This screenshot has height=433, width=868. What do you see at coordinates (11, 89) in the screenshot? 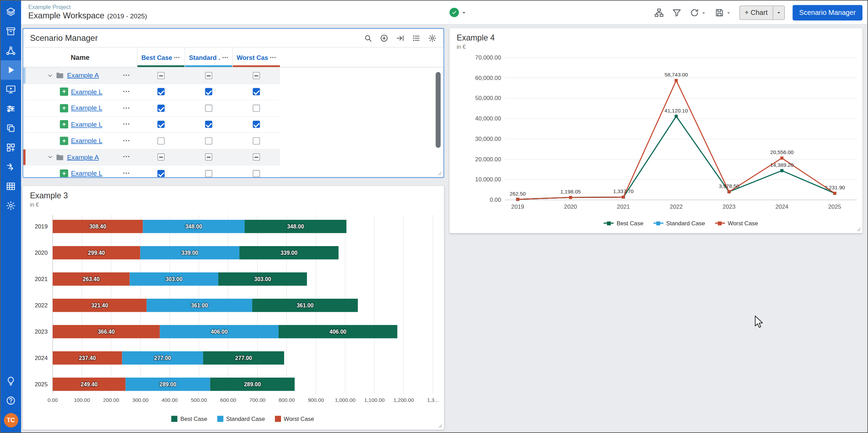
I see `sidebar-item-presentation` at bounding box center [11, 89].